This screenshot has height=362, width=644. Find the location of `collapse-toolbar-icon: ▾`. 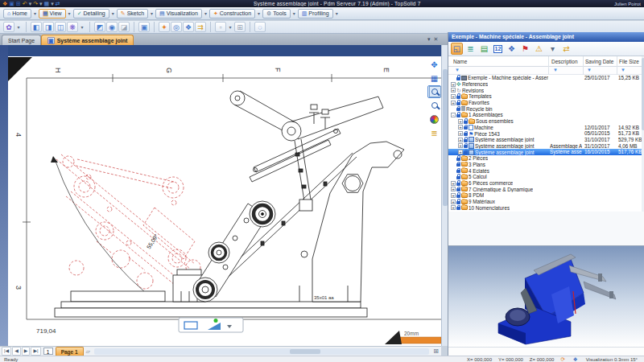

collapse-toolbar-icon: ▾ is located at coordinates (429, 39).